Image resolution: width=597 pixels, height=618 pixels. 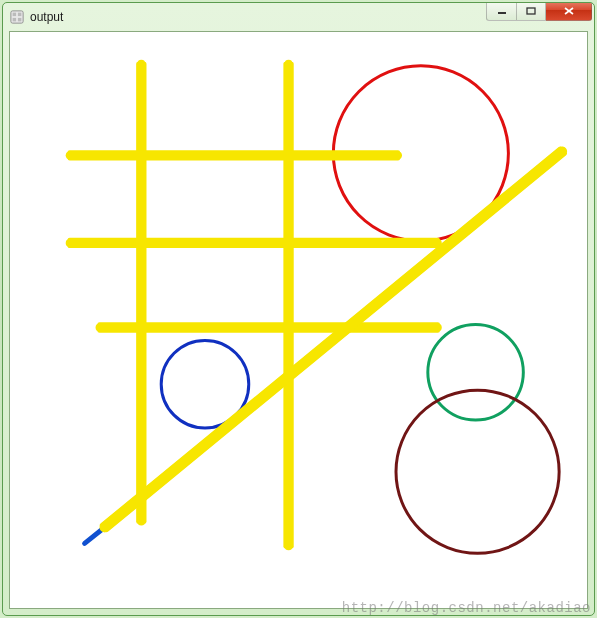 What do you see at coordinates (478, 472) in the screenshot?
I see `darkred-circle` at bounding box center [478, 472].